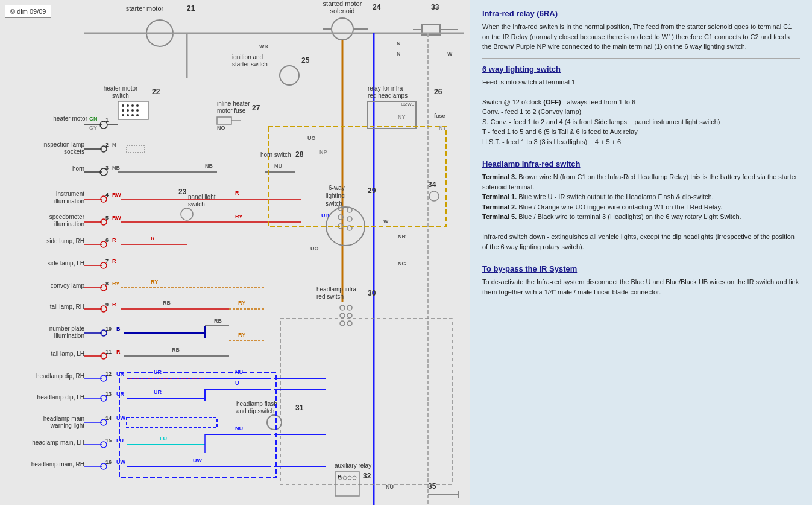  What do you see at coordinates (183, 192) in the screenshot?
I see `num-23: 23` at bounding box center [183, 192].